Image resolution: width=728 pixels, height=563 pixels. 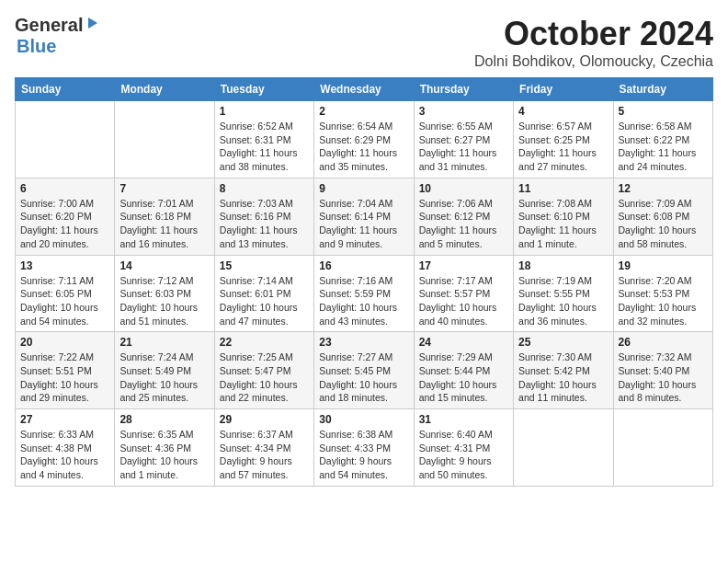 What do you see at coordinates (64, 189) in the screenshot?
I see `day-number: 6` at bounding box center [64, 189].